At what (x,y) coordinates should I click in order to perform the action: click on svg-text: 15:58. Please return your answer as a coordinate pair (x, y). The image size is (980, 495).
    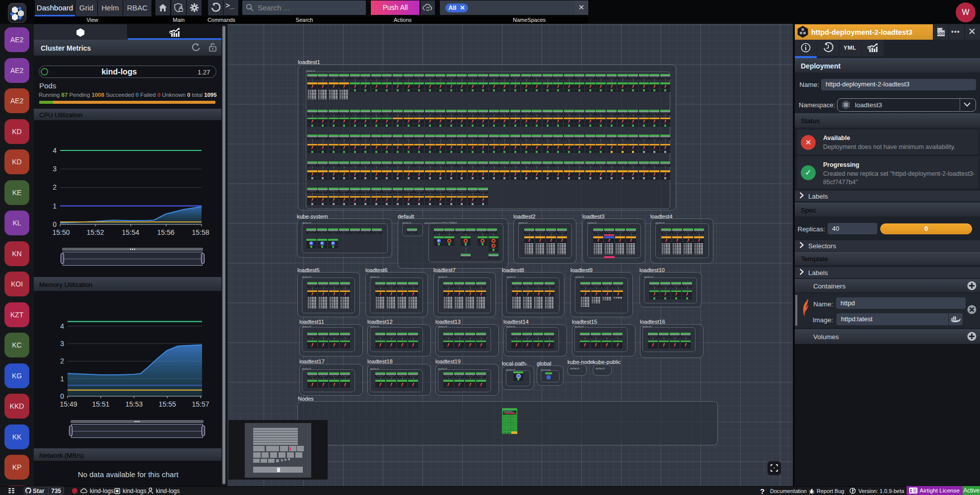
    Looking at the image, I should click on (201, 232).